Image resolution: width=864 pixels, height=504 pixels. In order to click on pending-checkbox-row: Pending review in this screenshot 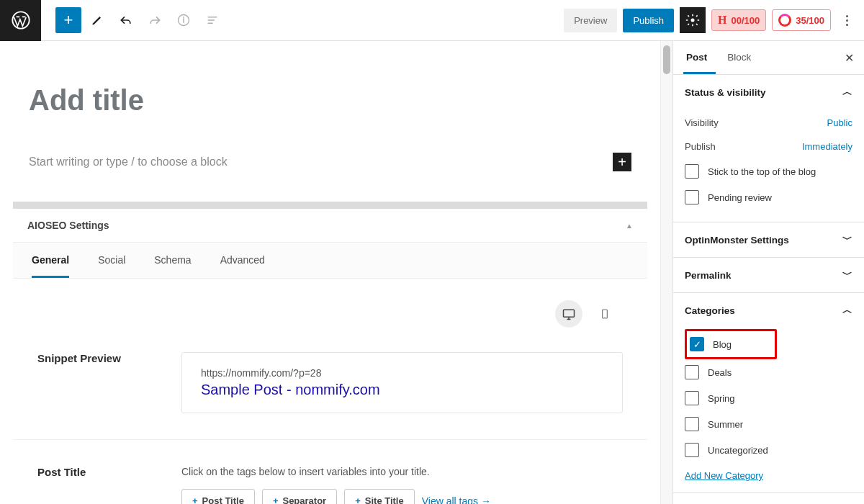, I will do `click(769, 197)`.